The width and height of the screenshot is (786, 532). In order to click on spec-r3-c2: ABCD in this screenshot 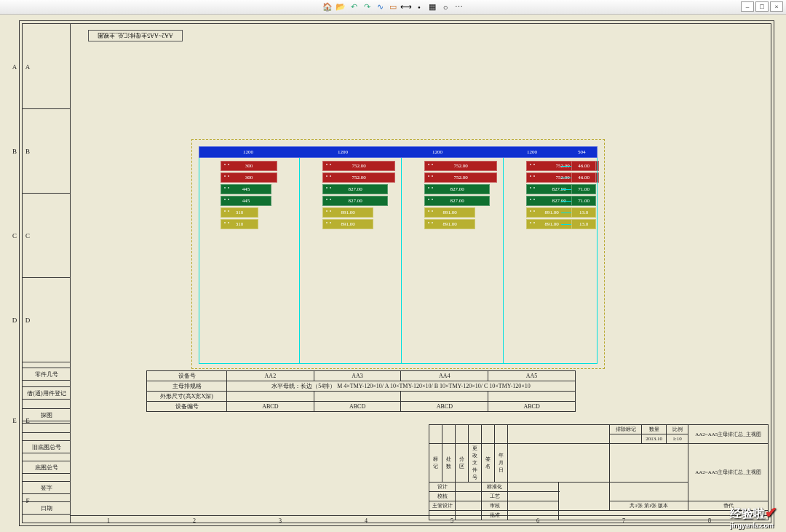, I will do `click(445, 407)`.